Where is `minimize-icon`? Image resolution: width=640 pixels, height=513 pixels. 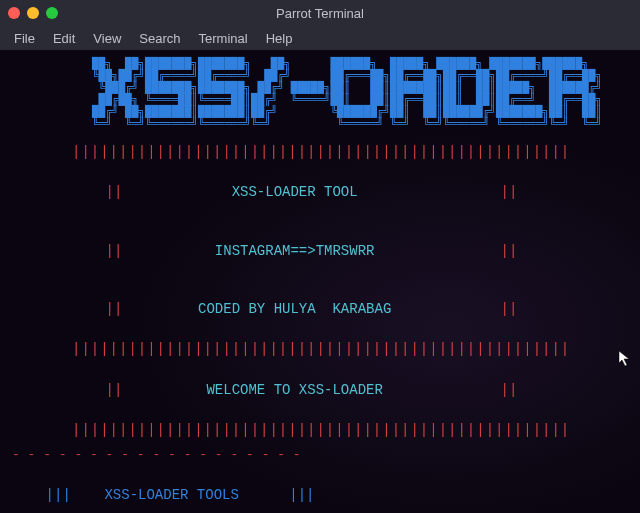 minimize-icon is located at coordinates (33, 13).